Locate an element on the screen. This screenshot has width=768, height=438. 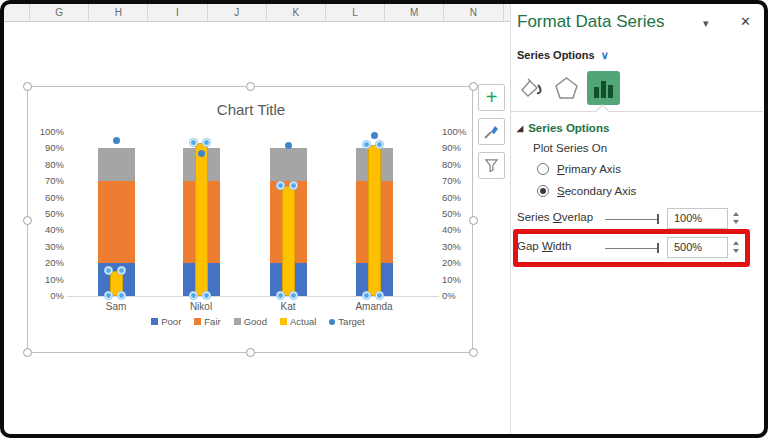
pane-title: Format Data Series is located at coordinates (590, 22).